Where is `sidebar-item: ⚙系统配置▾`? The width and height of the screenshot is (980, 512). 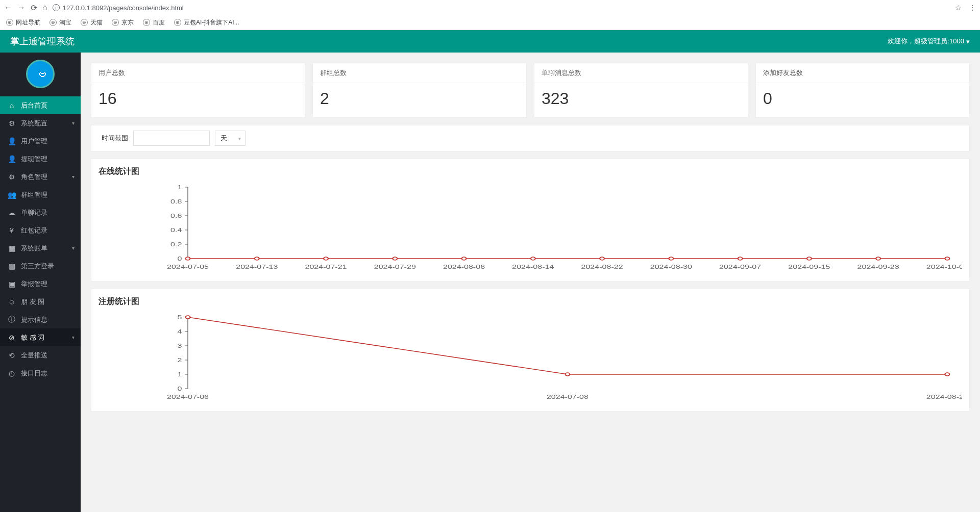
sidebar-item: ⚙系统配置▾ is located at coordinates (40, 123).